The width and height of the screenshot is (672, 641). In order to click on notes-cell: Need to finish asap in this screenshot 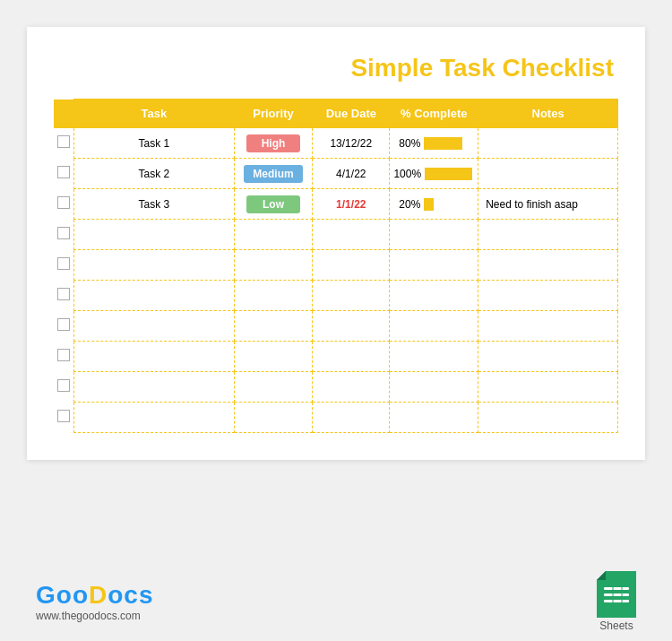, I will do `click(548, 204)`.